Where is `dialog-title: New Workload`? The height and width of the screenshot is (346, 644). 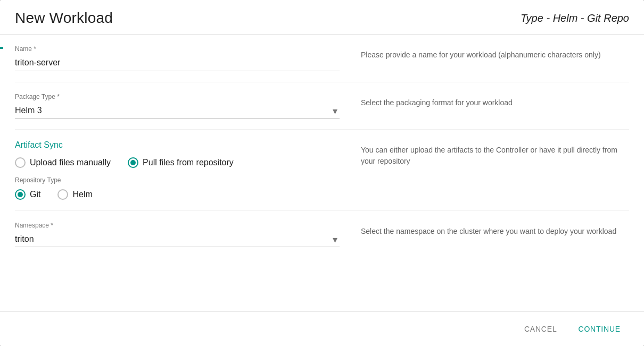 dialog-title: New Workload is located at coordinates (64, 18).